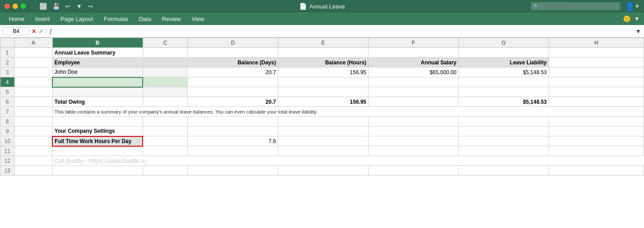  What do you see at coordinates (504, 53) in the screenshot?
I see `cell-g1` at bounding box center [504, 53].